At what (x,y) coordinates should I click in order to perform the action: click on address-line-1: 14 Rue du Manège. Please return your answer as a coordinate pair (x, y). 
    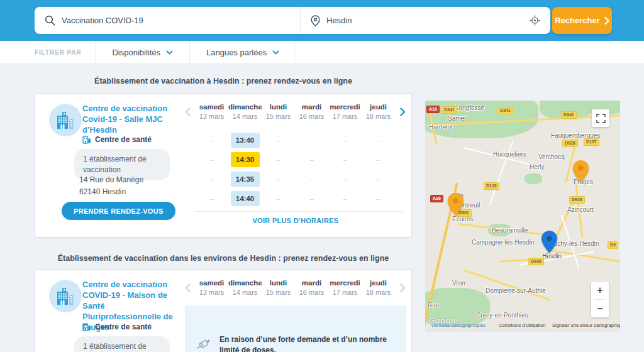
    Looking at the image, I should click on (111, 180).